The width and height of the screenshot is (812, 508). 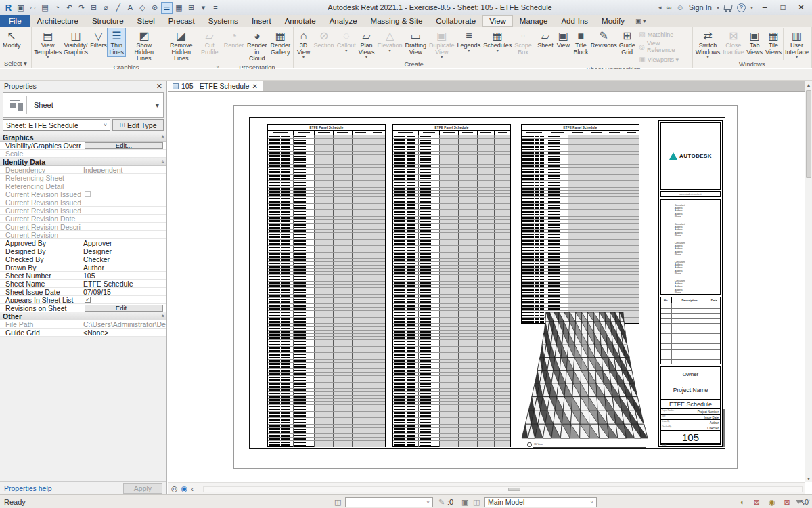 I want to click on tab-analyze: Analyze, so click(x=344, y=21).